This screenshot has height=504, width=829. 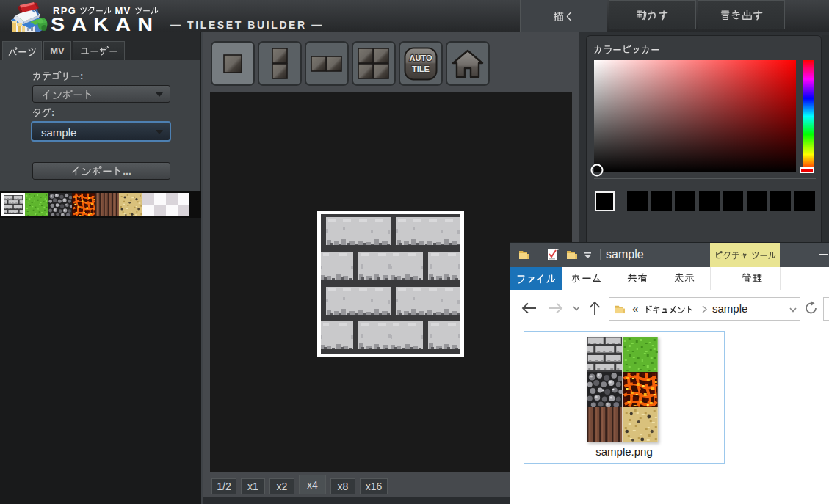 I want to click on svg-text: TILE, so click(x=421, y=69).